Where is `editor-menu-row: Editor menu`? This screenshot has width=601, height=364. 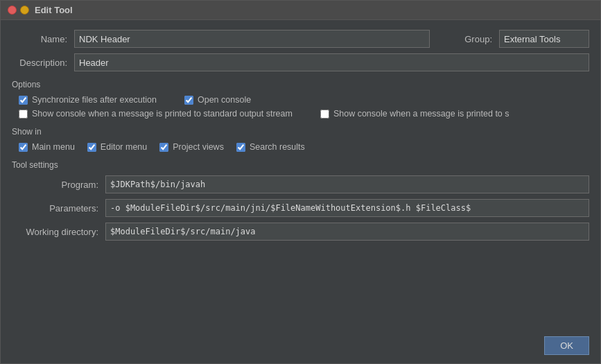
editor-menu-row: Editor menu is located at coordinates (117, 147).